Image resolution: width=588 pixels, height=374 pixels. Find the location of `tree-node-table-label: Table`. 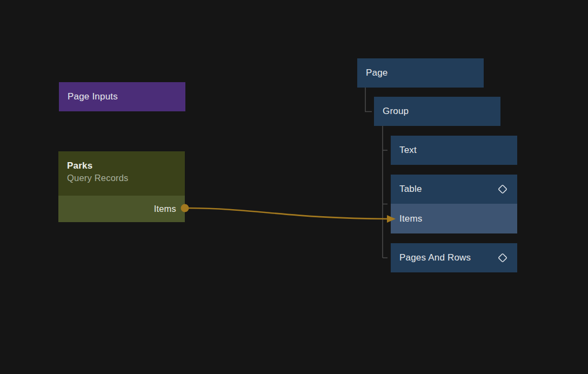

tree-node-table-label: Table is located at coordinates (411, 189).